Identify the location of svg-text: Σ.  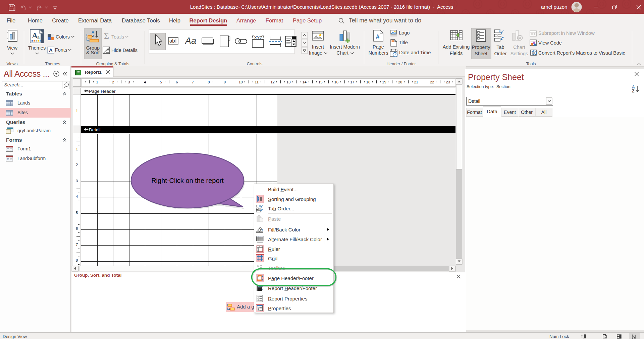
(107, 36).